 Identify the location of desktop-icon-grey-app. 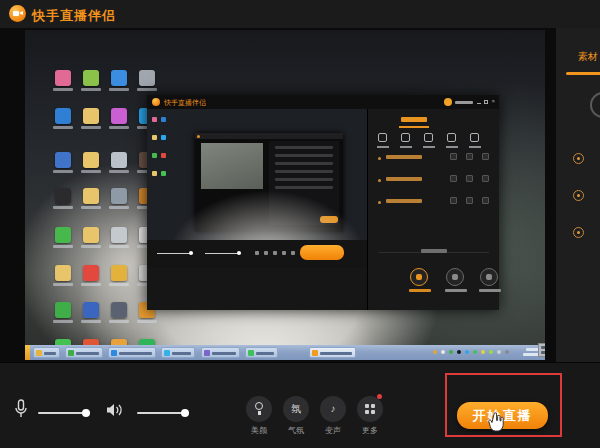
(119, 235).